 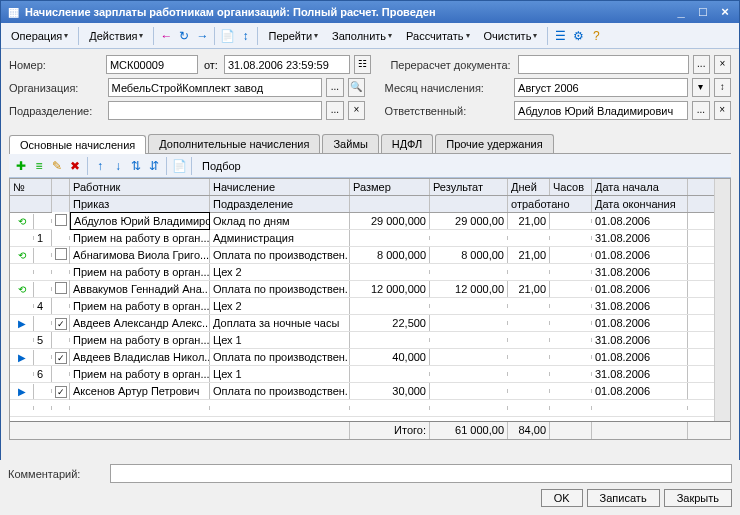 I want to click on col-n: №, so click(x=31, y=187).